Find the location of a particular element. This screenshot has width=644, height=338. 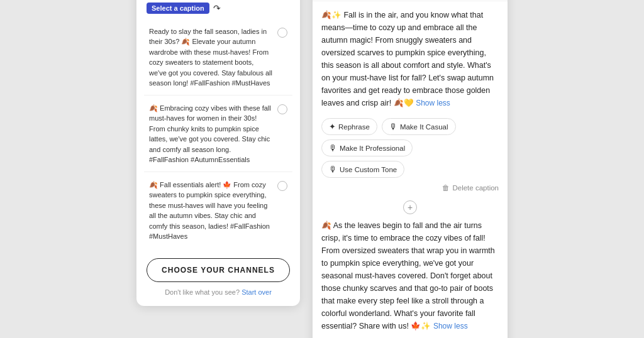

rephrase-button: ✦ Rephrase is located at coordinates (350, 127).